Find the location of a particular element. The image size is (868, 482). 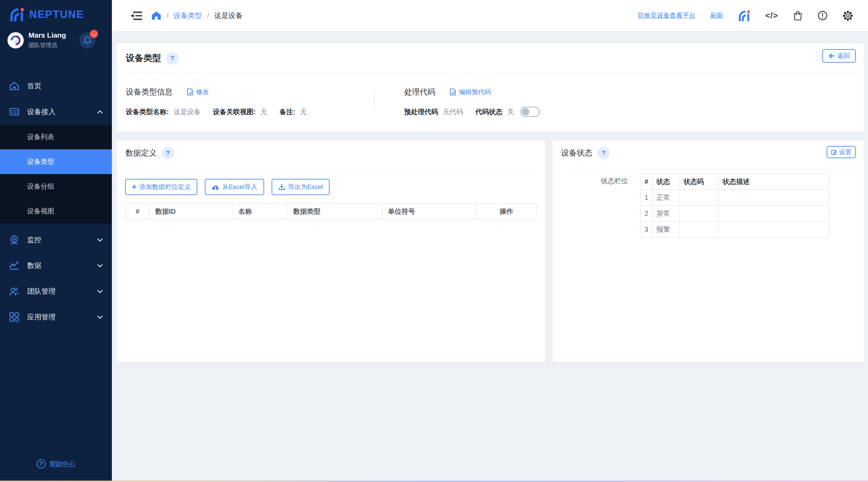

help-center-link: ? 帮助中心 is located at coordinates (56, 464).